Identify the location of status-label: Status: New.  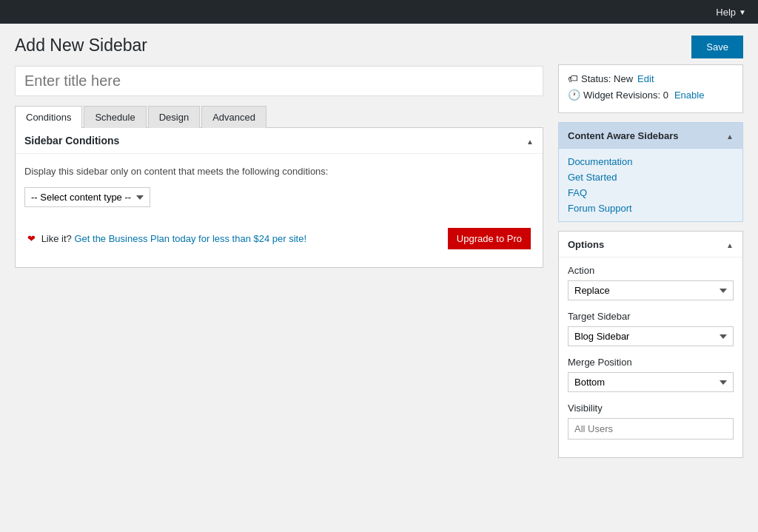
(607, 78).